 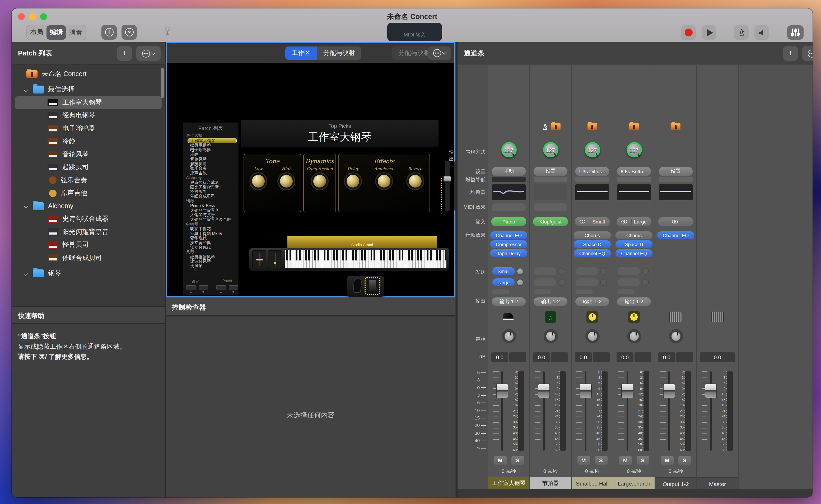 I want to click on plugin-patch-item: 冷静, so click(x=211, y=155).